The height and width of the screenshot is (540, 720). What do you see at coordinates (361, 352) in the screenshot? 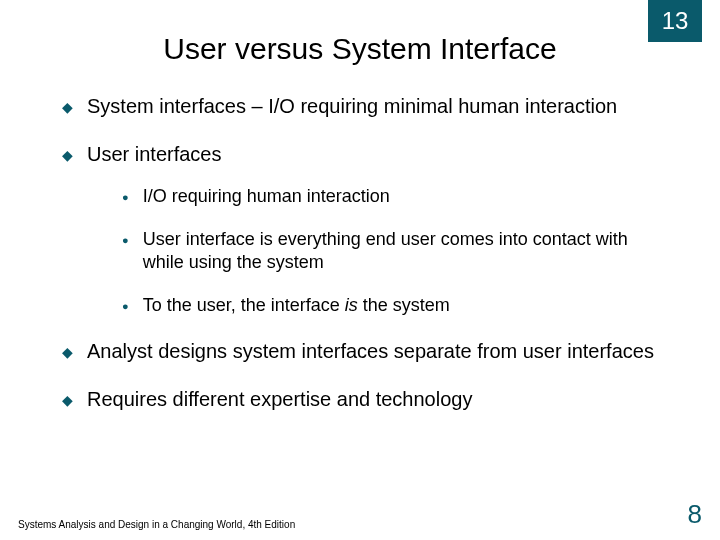
I see `bullet-item: ◆ Analyst designs system interfaces sepa…` at bounding box center [361, 352].